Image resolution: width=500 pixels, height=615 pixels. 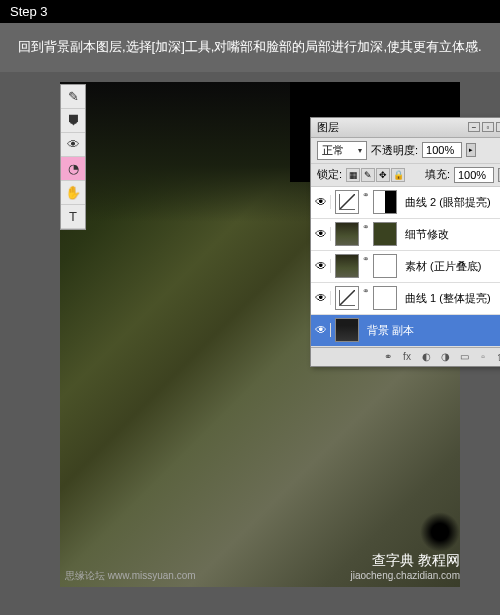 What do you see at coordinates (406, 128) in the screenshot?
I see `panel-titlebar: 图层 − ▫ ×` at bounding box center [406, 128].